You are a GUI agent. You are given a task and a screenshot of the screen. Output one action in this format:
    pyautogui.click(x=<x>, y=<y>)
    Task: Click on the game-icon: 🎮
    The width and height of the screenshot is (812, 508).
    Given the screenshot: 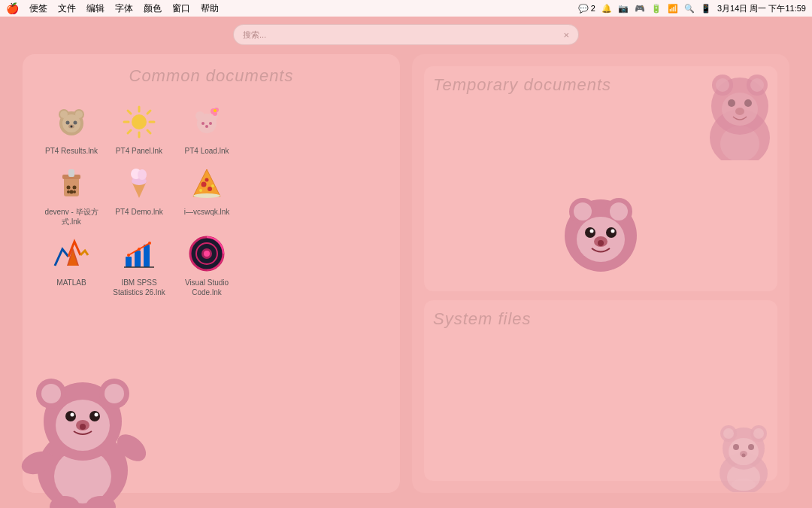 What is the action you would take?
    pyautogui.click(x=640, y=9)
    